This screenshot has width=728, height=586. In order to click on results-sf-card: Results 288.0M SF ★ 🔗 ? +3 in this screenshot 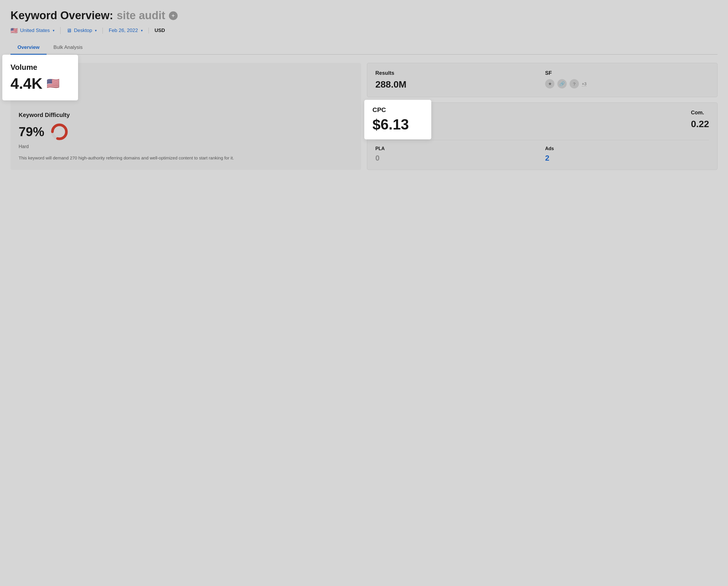, I will do `click(542, 80)`.